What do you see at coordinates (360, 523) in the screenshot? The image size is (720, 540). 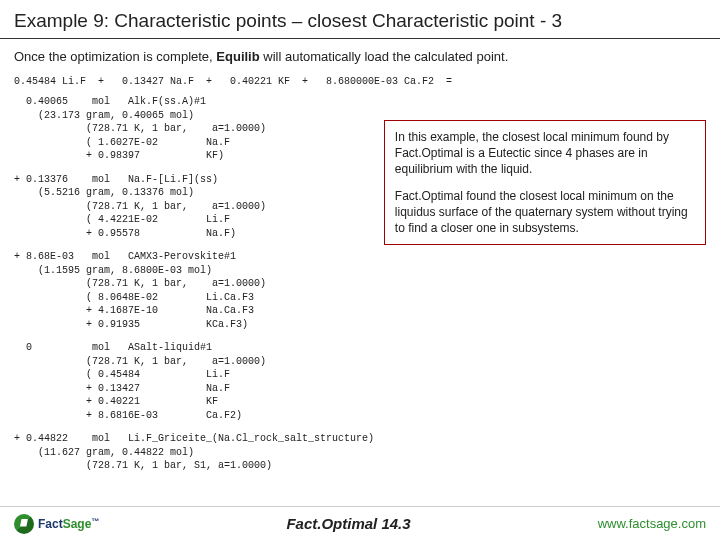 I see `footer-bar: FactSage™ Fact.Optimal 14.3 www.factsage…` at bounding box center [360, 523].